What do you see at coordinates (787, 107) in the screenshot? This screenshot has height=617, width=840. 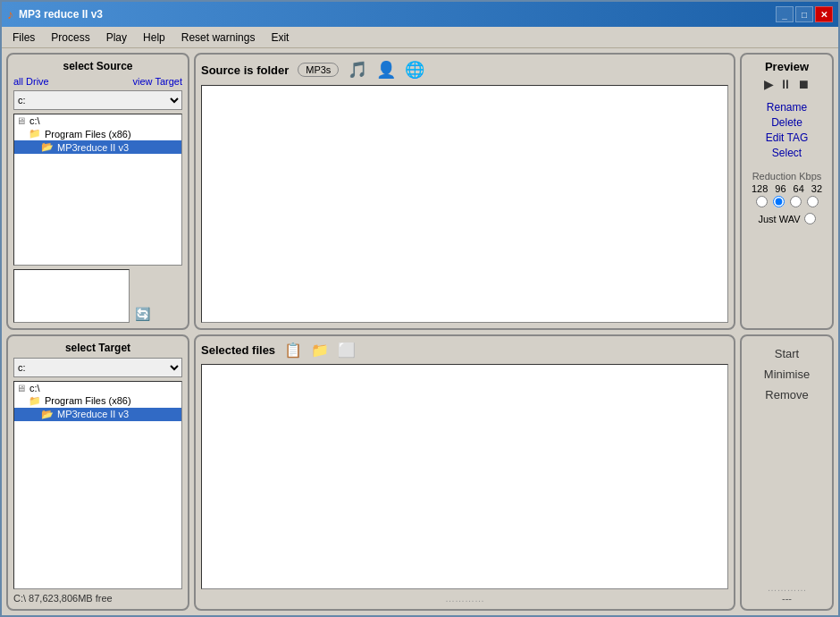 I see `rename-button: Rename` at bounding box center [787, 107].